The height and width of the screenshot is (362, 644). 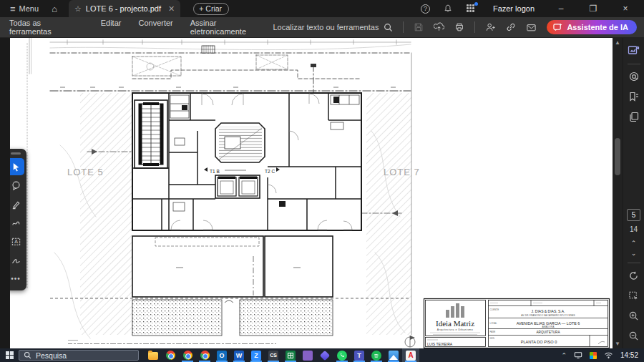 What do you see at coordinates (17, 222) in the screenshot?
I see `draw-tool` at bounding box center [17, 222].